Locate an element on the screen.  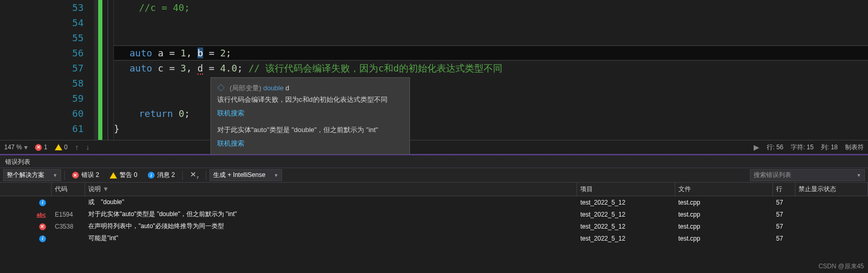
tooltip-desc2: 对于此实体"auto"类型是 "double"，但之前默示为 "int" is located at coordinates (310, 130).